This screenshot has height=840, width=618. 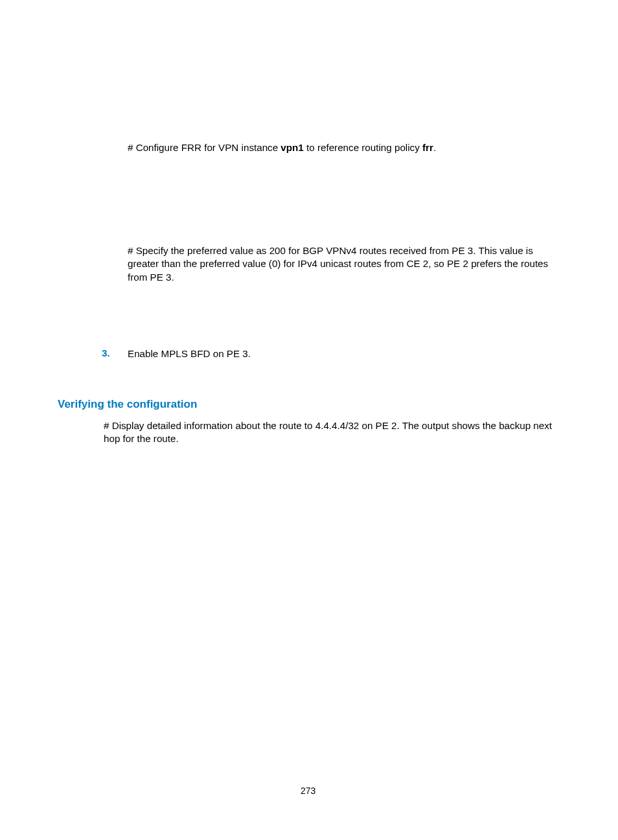 What do you see at coordinates (292, 148) in the screenshot?
I see `bold-vpn1: vpn1` at bounding box center [292, 148].